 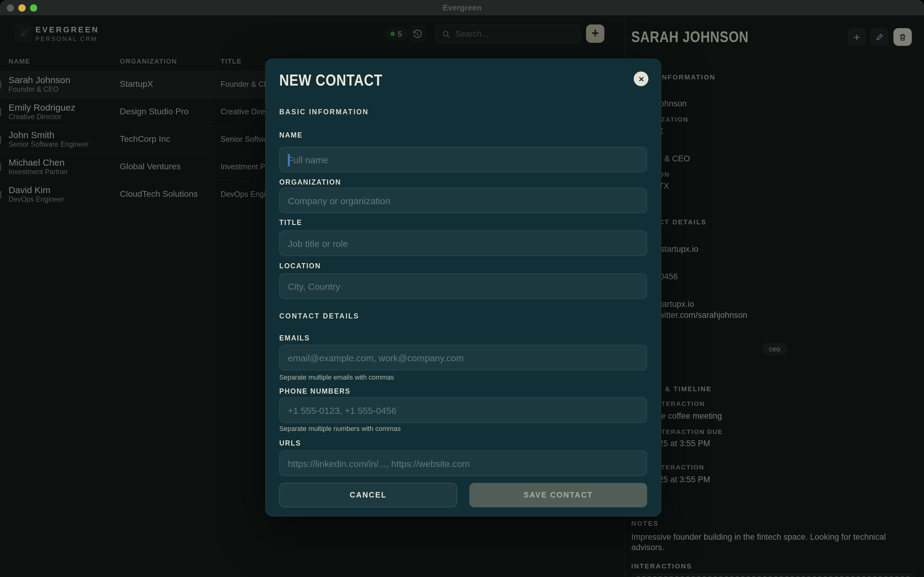 I want to click on modal-title: NEW CONTACT, so click(x=331, y=80).